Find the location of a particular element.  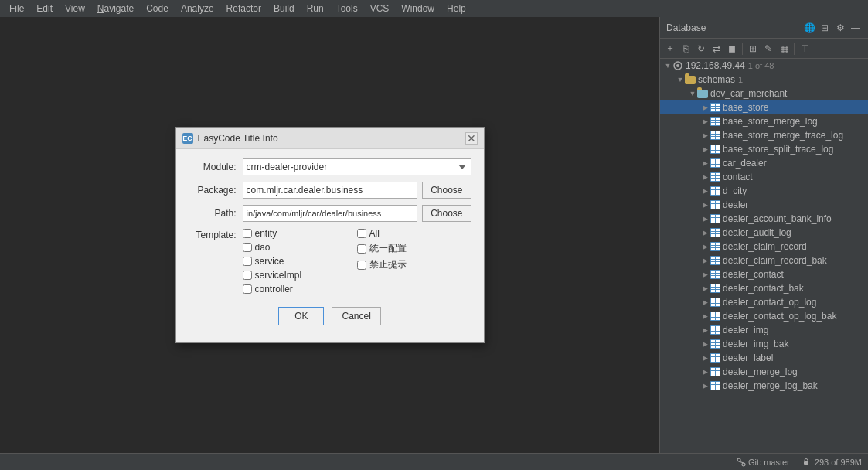

checkbox-disable-hint: 禁止提示 is located at coordinates (414, 264).